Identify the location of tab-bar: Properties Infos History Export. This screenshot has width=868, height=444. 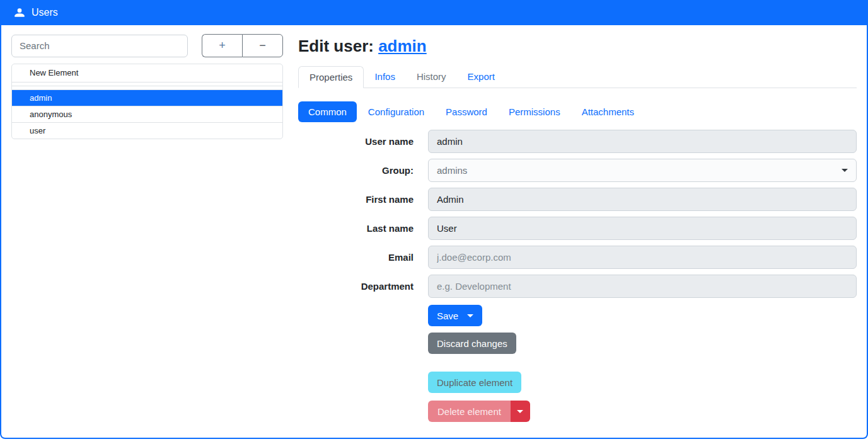
(577, 77).